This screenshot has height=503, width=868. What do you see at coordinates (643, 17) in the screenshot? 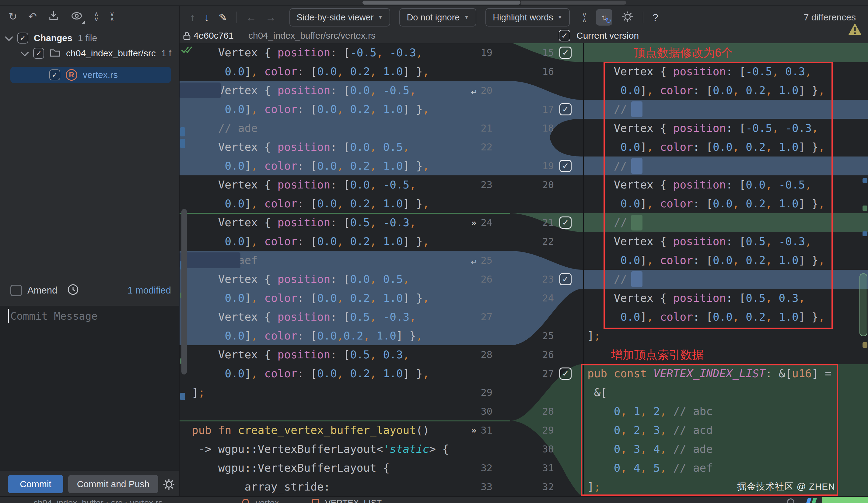
I see `toolbar-separator` at bounding box center [643, 17].